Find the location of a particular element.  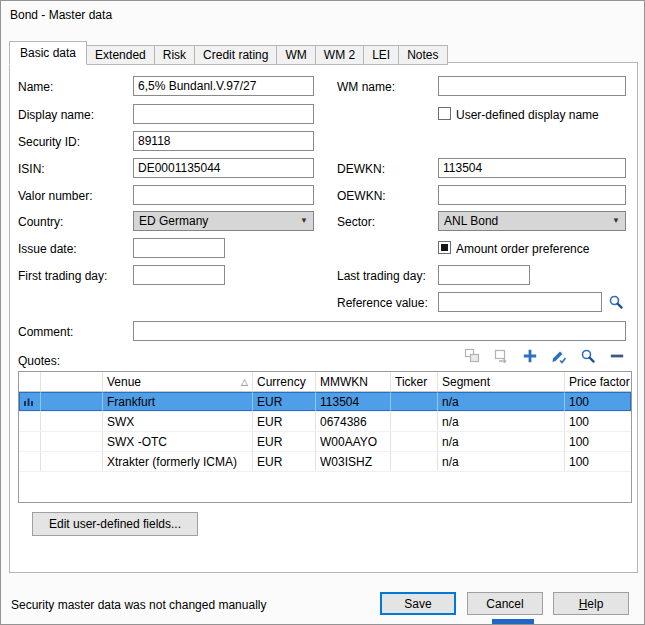

valor-number-input is located at coordinates (224, 195).